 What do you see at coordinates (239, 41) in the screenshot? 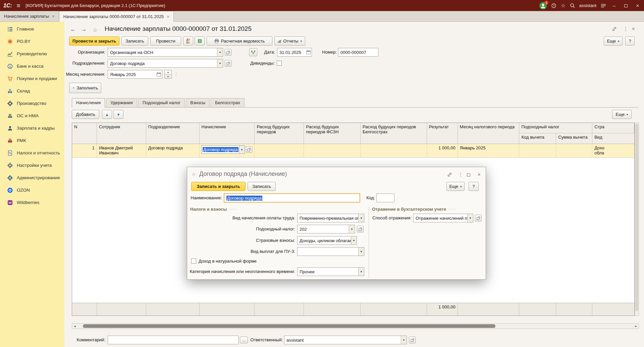
I see `pay-sheet-button: Расчетная ведомость` at bounding box center [239, 41].